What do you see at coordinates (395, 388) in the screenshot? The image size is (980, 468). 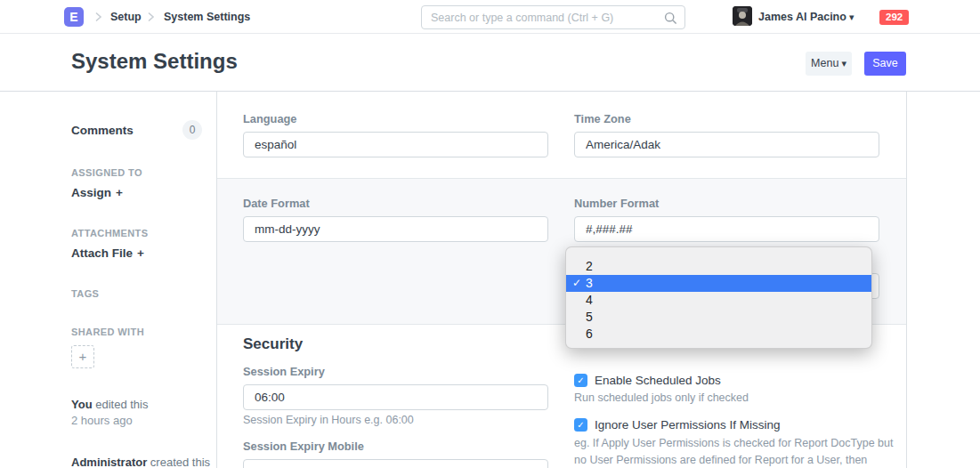 I see `session-expiry-field: Session Expiry` at bounding box center [395, 388].